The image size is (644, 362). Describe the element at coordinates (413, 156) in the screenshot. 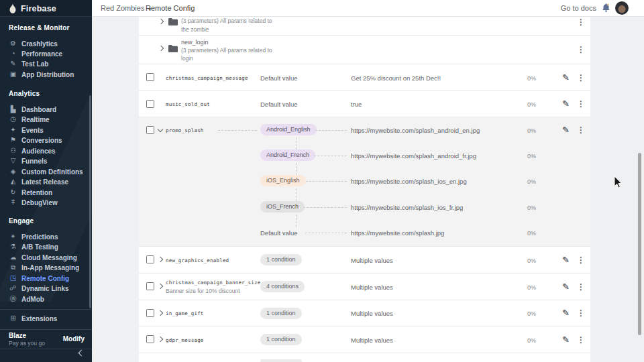

I see `variant-value: https://mywebsite.com/splash_android_fr.…` at that location.